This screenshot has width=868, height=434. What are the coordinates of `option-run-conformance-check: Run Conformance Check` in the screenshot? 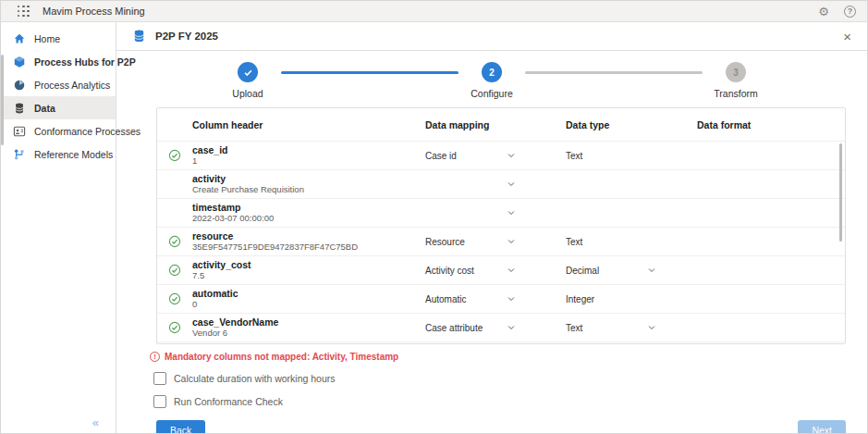 It's located at (510, 402).